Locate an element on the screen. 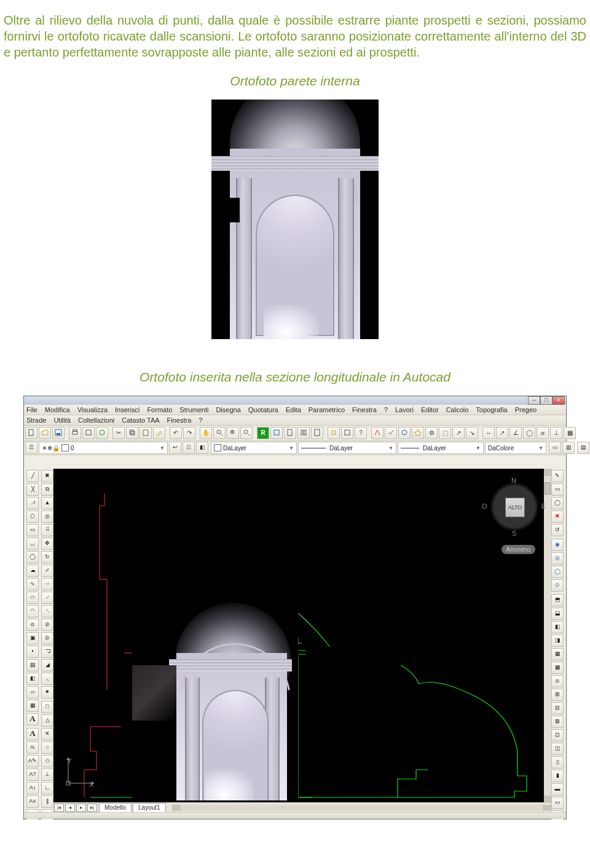 The width and height of the screenshot is (590, 868). tool-green-icon is located at coordinates (391, 433).